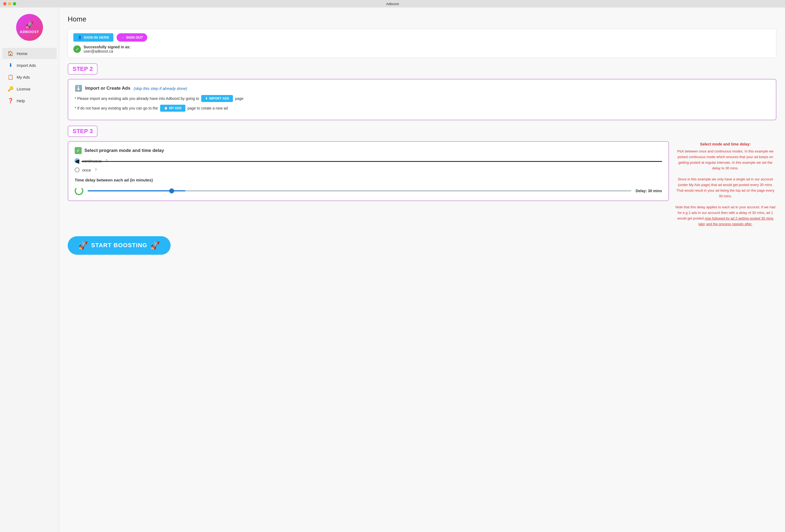 Image resolution: width=785 pixels, height=532 pixels. I want to click on success-check-icon: ✓, so click(77, 49).